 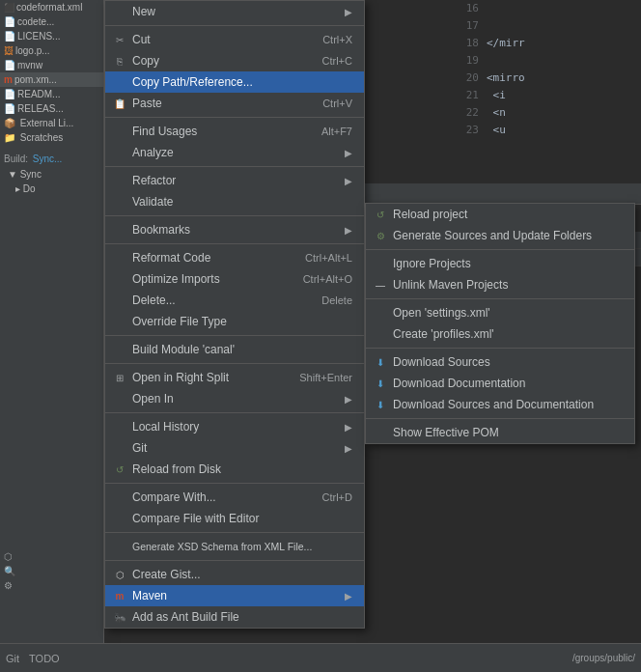 I want to click on sidebar-item-logo: 🖼logo.p..., so click(x=52, y=50).